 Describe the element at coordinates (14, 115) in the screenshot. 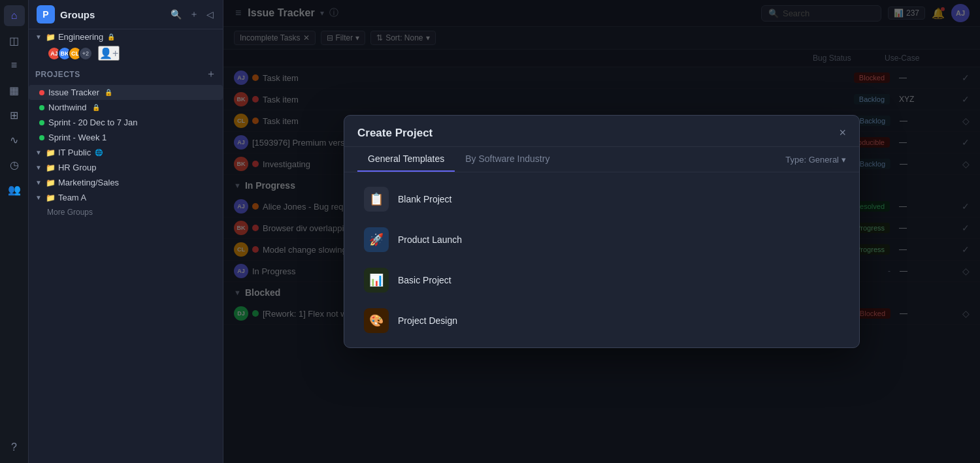

I see `filter-icon-btn: ⊞` at that location.